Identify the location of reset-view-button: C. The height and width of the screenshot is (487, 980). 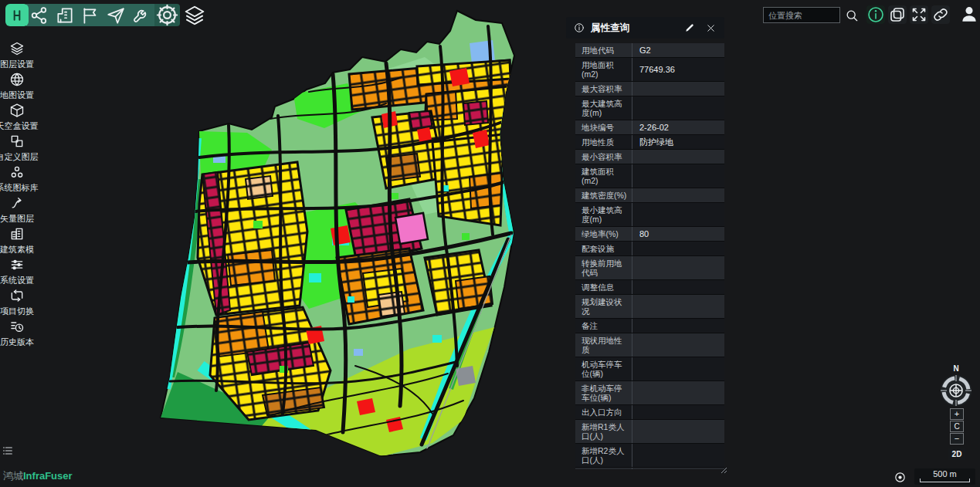
(957, 426).